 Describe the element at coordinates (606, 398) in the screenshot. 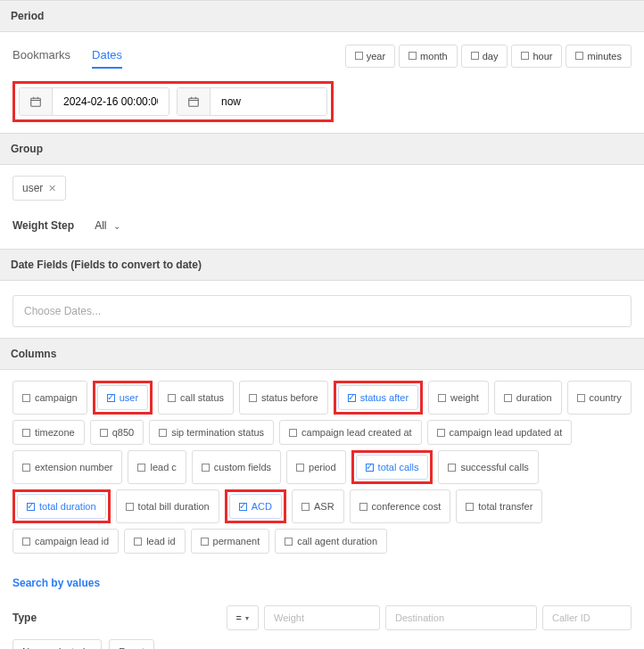

I see `column-label: country` at that location.